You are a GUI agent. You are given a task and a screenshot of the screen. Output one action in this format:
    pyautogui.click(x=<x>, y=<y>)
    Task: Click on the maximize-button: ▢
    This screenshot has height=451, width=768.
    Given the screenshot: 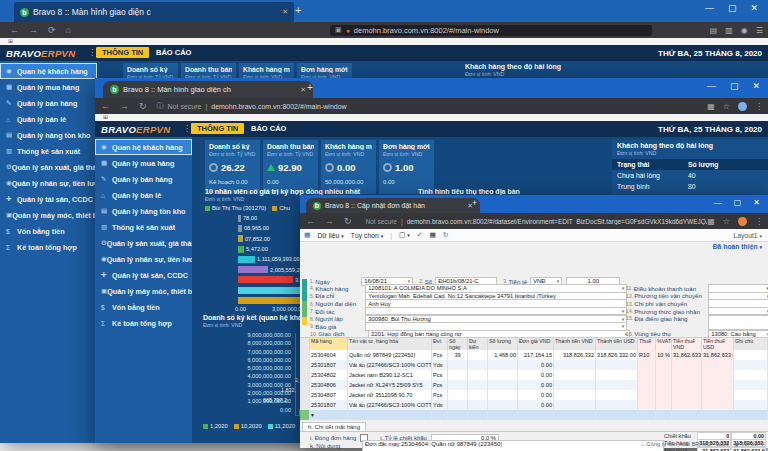 What is the action you would take?
    pyautogui.click(x=732, y=8)
    